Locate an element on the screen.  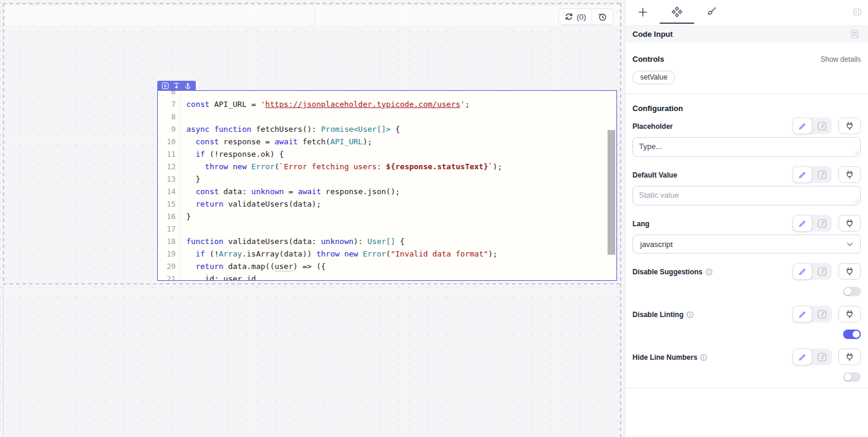
anchor-icon is located at coordinates (187, 86).